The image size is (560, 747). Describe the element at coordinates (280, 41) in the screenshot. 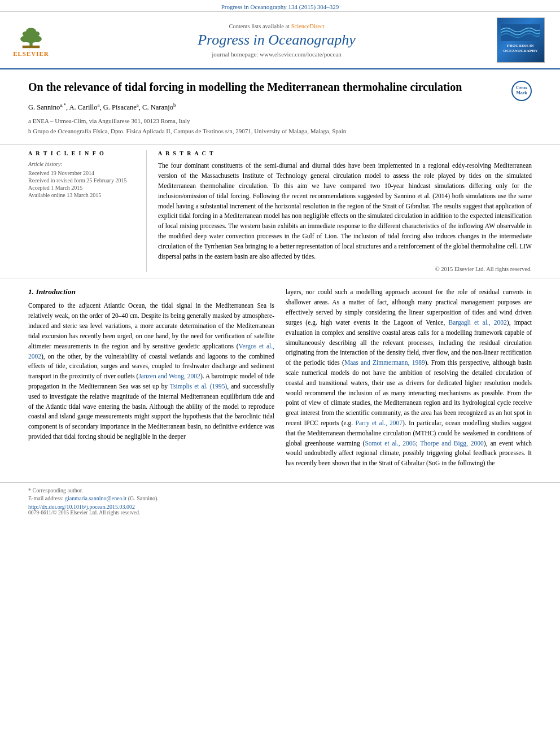

I see `journal-header: ELSEVIER Contents lists available at Sci…` at that location.